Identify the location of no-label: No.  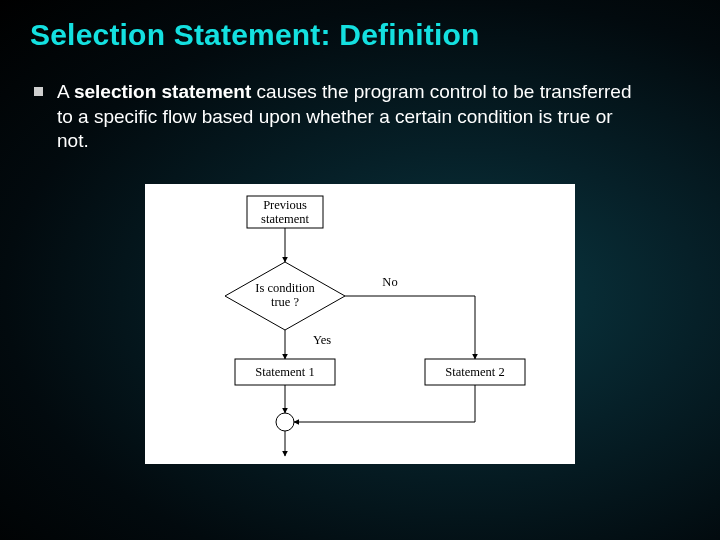
(390, 282).